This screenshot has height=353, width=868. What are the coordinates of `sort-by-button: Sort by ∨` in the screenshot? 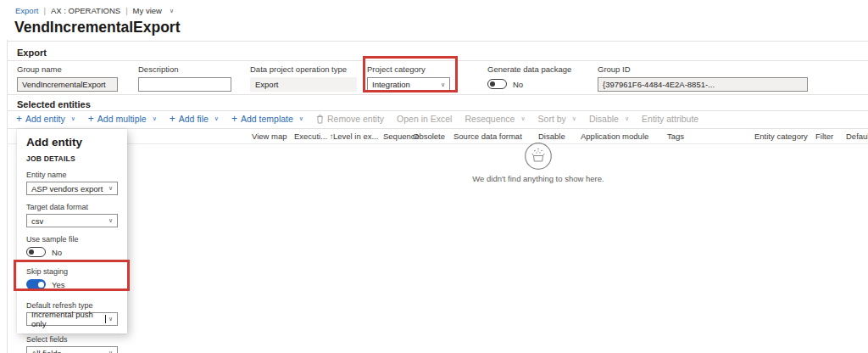 It's located at (558, 119).